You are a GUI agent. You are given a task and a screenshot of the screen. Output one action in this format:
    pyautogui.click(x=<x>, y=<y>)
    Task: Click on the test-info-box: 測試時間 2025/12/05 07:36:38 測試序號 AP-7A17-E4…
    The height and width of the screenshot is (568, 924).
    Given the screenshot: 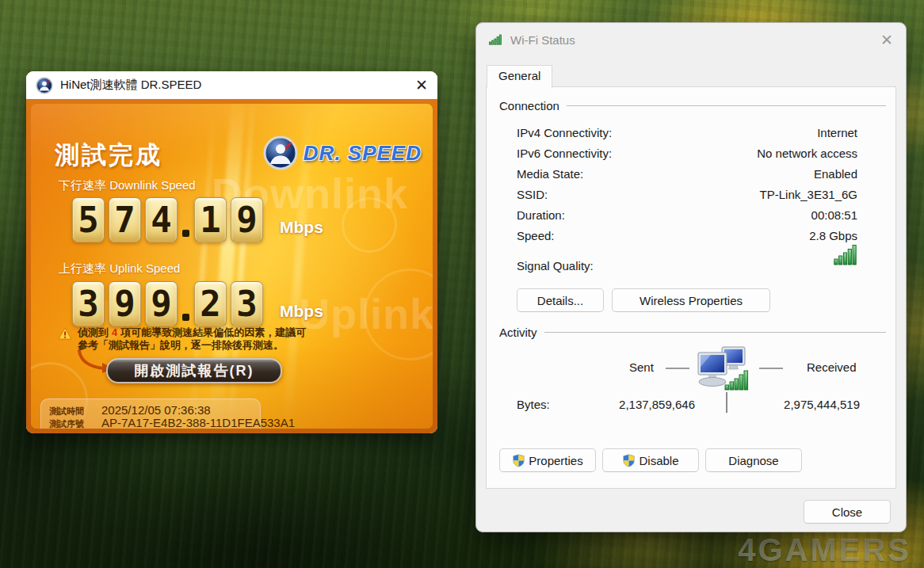 What is the action you would take?
    pyautogui.click(x=151, y=414)
    